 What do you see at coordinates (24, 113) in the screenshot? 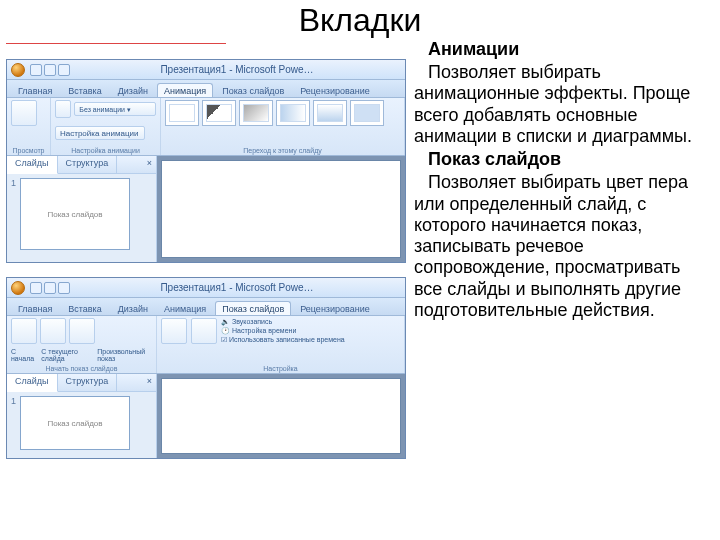
I see `preview-button` at bounding box center [24, 113].